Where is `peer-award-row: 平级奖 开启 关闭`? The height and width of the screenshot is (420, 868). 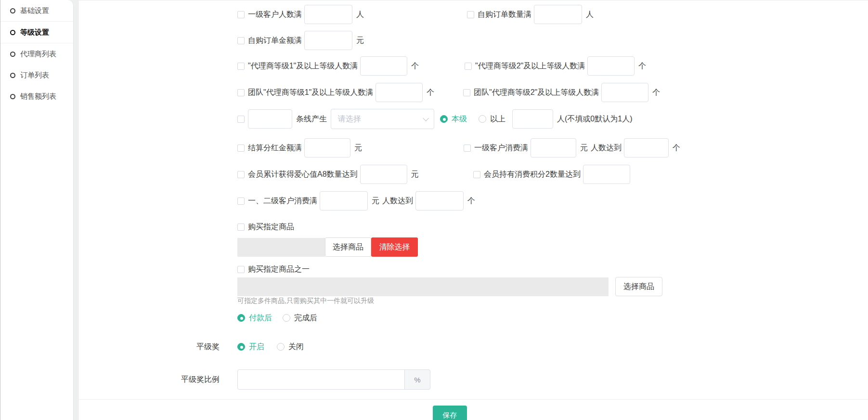 peer-award-row: 平级奖 开启 关闭 is located at coordinates (192, 347).